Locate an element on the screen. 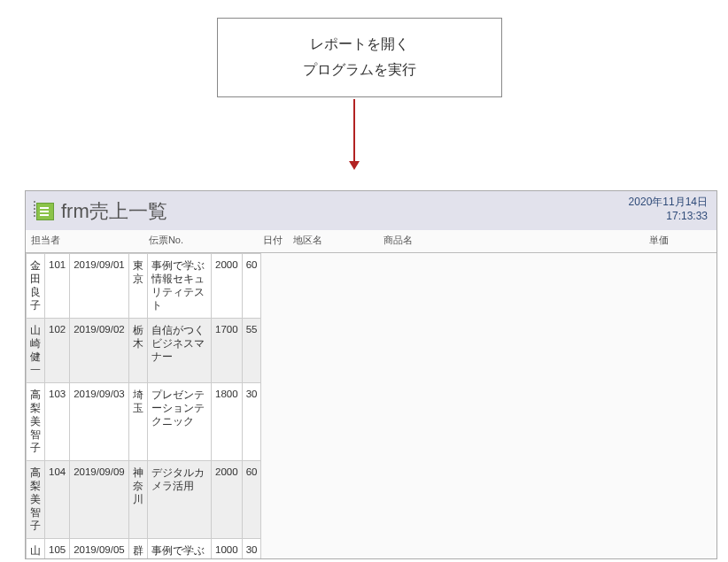 This screenshot has height=562, width=728. cell-price: 1800 is located at coordinates (227, 422).